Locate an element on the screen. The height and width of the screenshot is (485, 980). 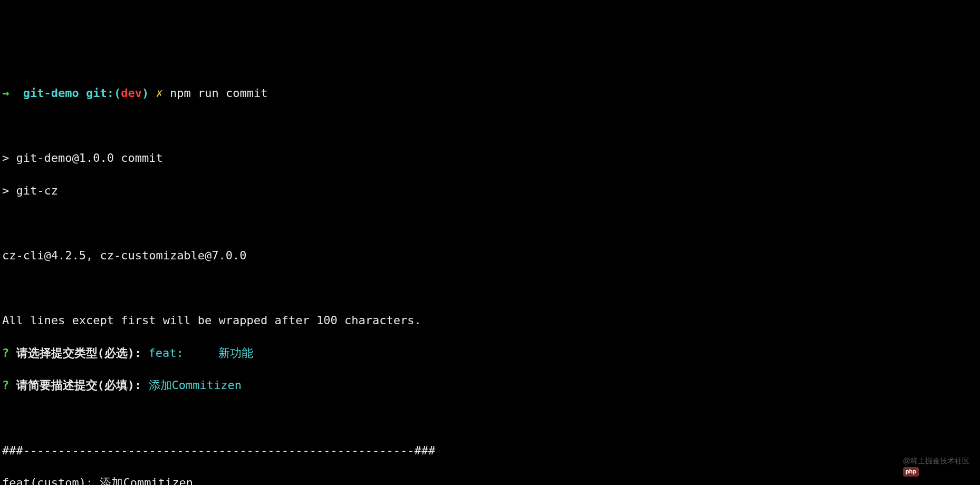
question-prompt: 请选择提交类型(必选): is located at coordinates (79, 353).